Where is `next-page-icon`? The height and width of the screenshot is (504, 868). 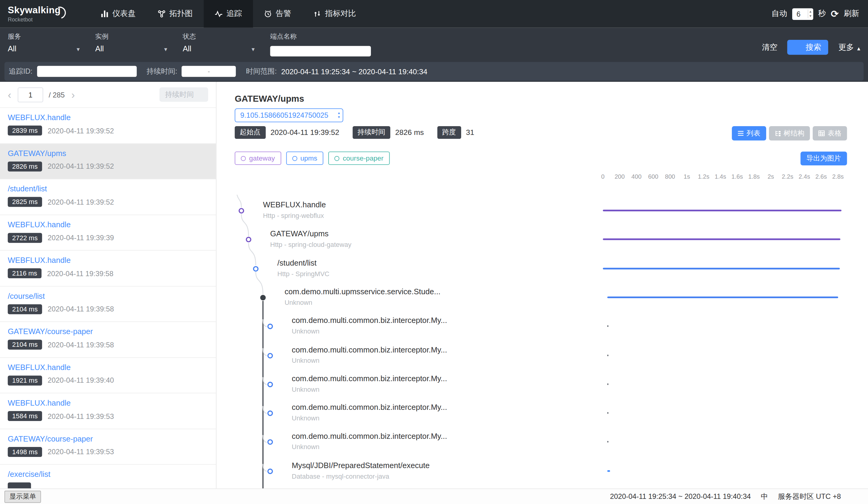
next-page-icon is located at coordinates (75, 94).